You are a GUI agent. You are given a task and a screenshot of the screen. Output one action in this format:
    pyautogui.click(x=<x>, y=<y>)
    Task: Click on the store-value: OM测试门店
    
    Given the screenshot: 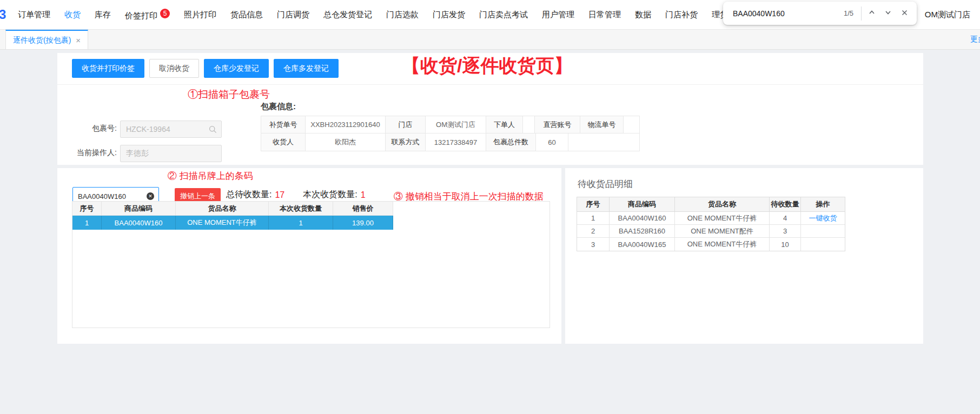 What is the action you would take?
    pyautogui.click(x=456, y=124)
    